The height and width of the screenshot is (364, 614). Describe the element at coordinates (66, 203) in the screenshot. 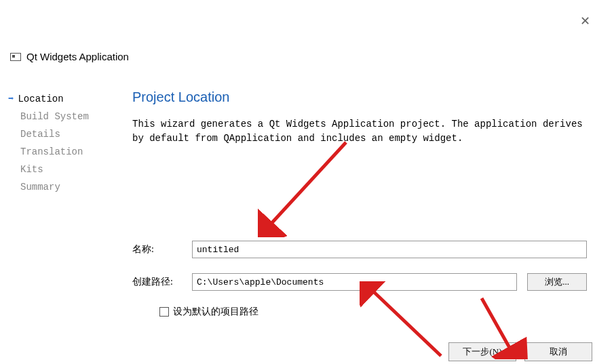

I see `wizard-sidebar: ➡ Location Build System Details Translat…` at that location.